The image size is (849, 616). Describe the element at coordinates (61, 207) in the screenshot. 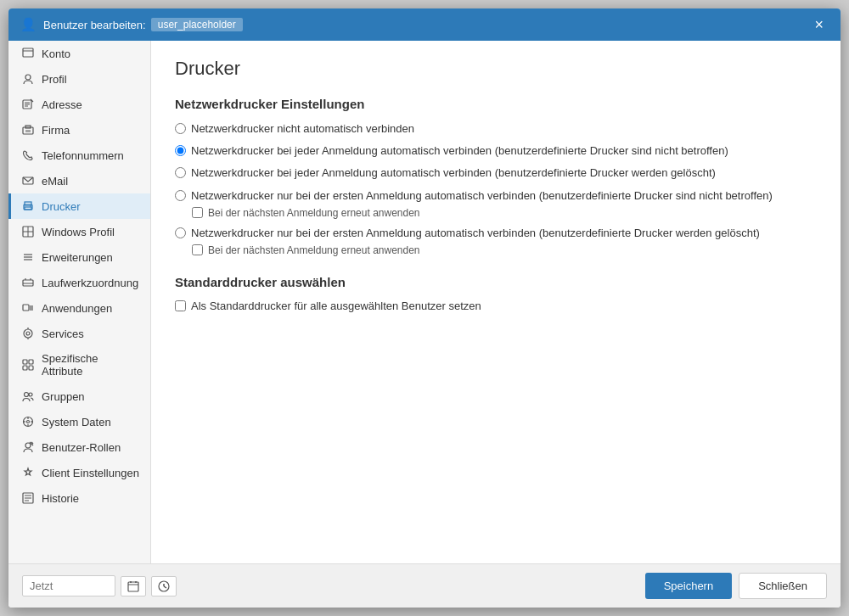

I see `sidebar-label-drucker: Drucker` at that location.